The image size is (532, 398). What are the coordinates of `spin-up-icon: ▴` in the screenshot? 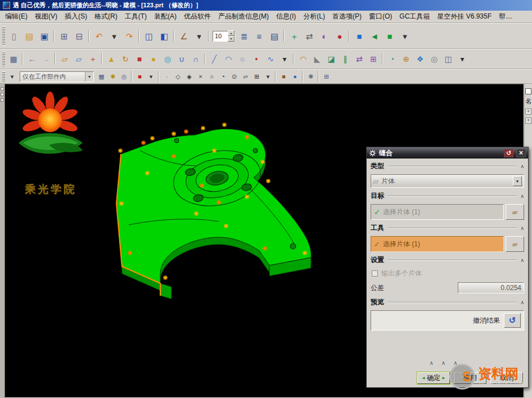 It's located at (231, 33).